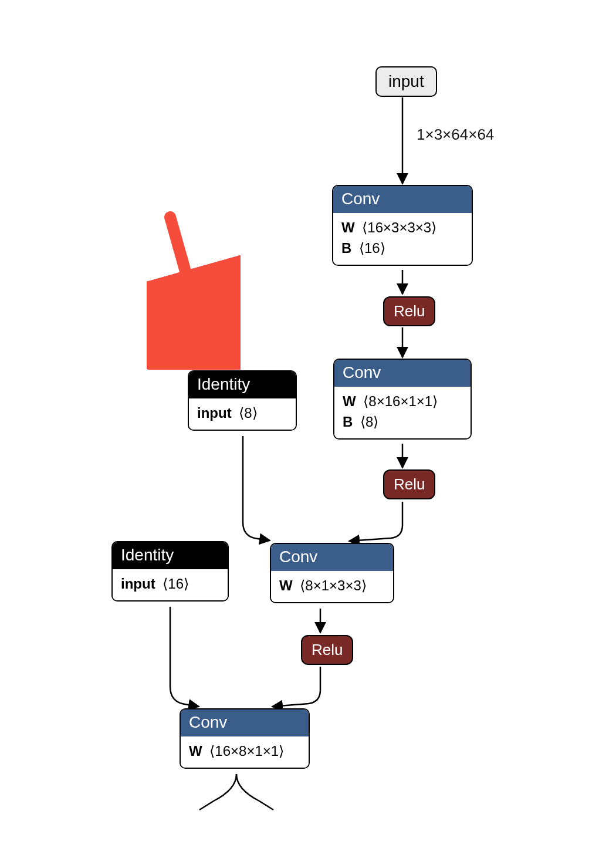  Describe the element at coordinates (296, 687) in the screenshot. I see `edge-relu3-conv4` at that location.